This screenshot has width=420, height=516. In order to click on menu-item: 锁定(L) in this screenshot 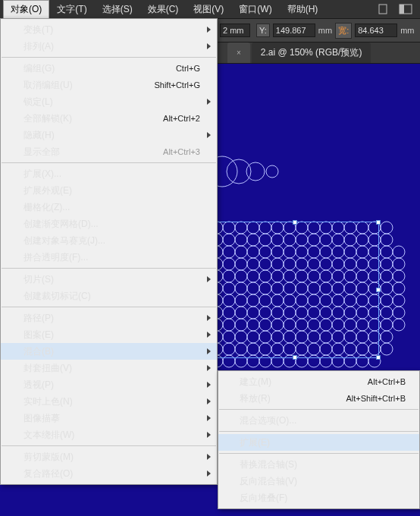, I will do `click(109, 102)`.